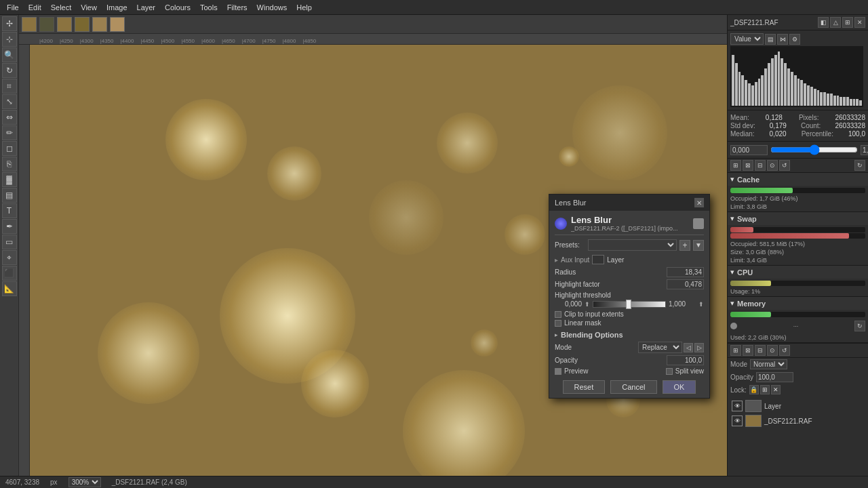  What do you see at coordinates (737, 406) in the screenshot?
I see `layer-visibility-1: 👁` at bounding box center [737, 406].